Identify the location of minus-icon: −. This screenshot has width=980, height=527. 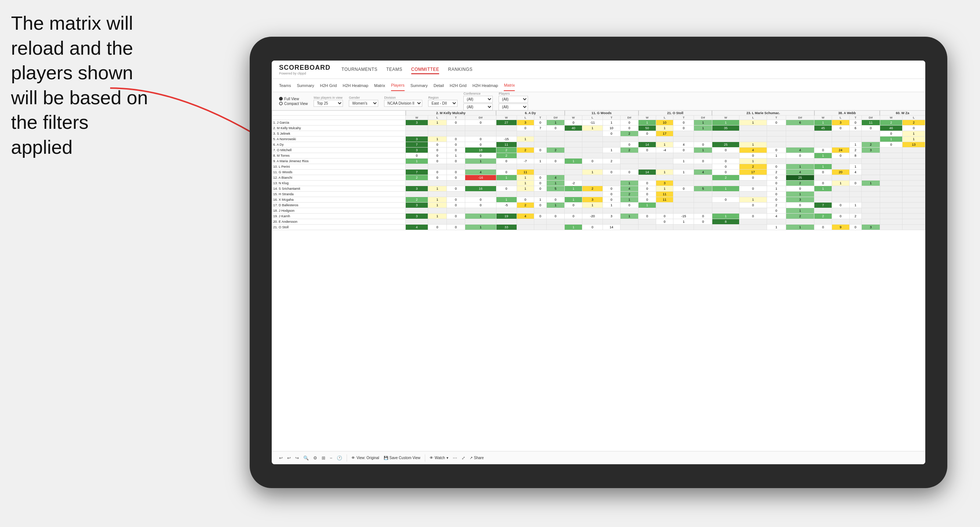
(331, 458).